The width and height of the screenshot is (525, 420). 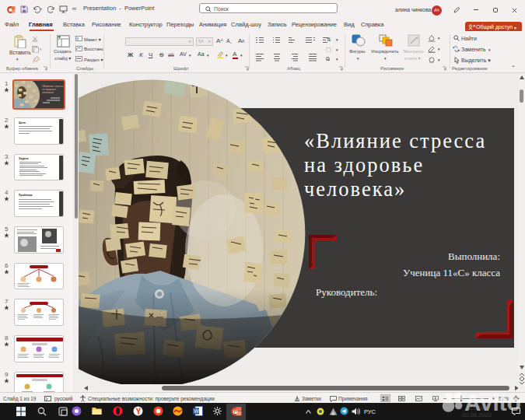 I want to click on svg-text: человека», so click(x=48, y=93).